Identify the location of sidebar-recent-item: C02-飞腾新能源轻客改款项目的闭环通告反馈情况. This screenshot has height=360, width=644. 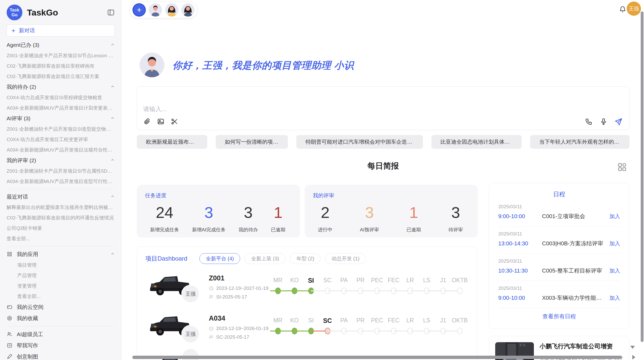
(61, 218).